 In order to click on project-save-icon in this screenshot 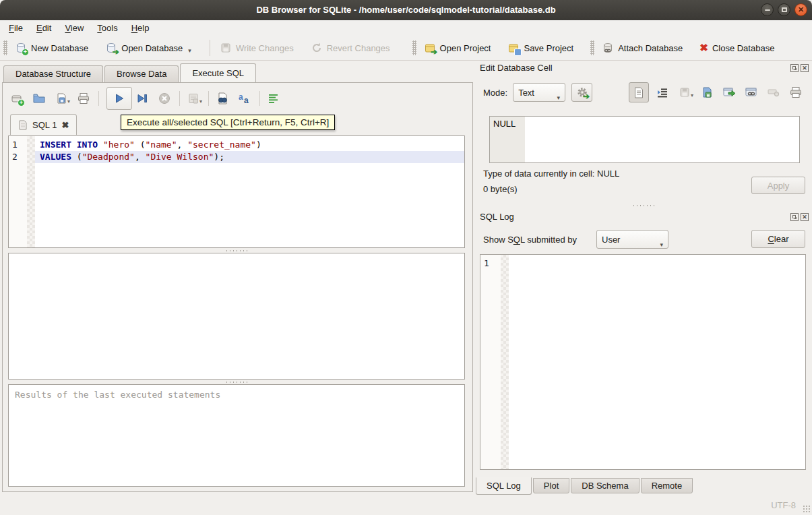, I will do `click(513, 48)`.